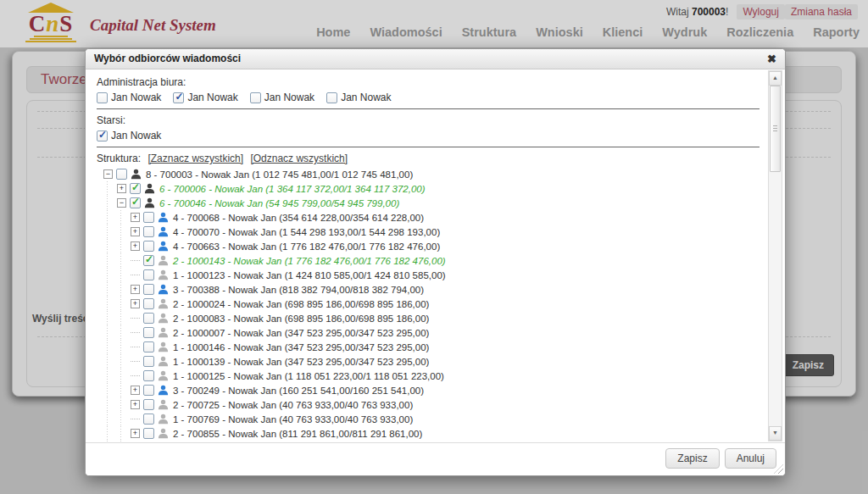  Describe the element at coordinates (775, 256) in the screenshot. I see `modal-scrollbar: ▲ ▼` at that location.